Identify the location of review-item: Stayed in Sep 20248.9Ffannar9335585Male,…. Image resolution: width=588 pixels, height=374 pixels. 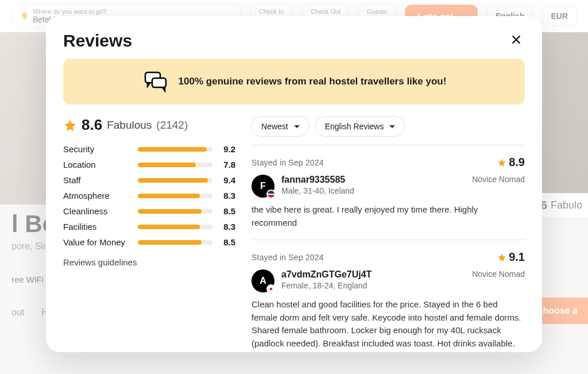
(388, 193).